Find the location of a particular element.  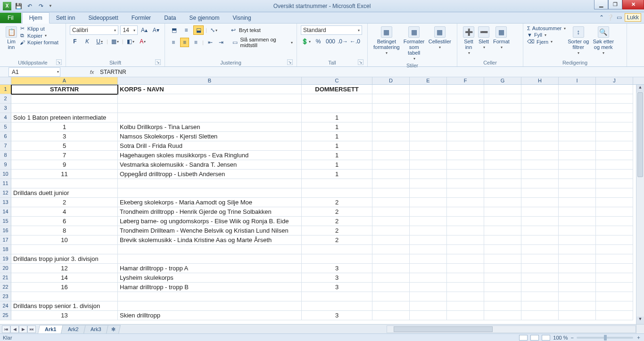

zoom-slider is located at coordinates (605, 338).